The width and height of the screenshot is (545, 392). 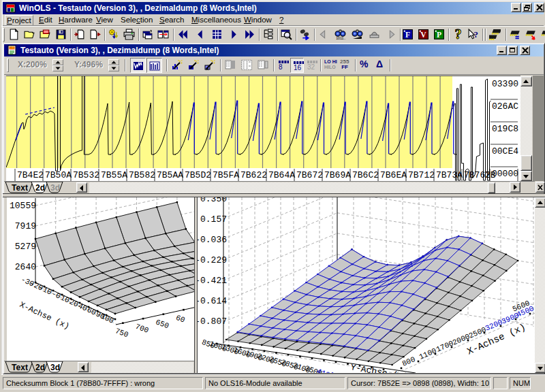 What do you see at coordinates (341, 38) in the screenshot?
I see `svg-text: 1011..` at bounding box center [341, 38].